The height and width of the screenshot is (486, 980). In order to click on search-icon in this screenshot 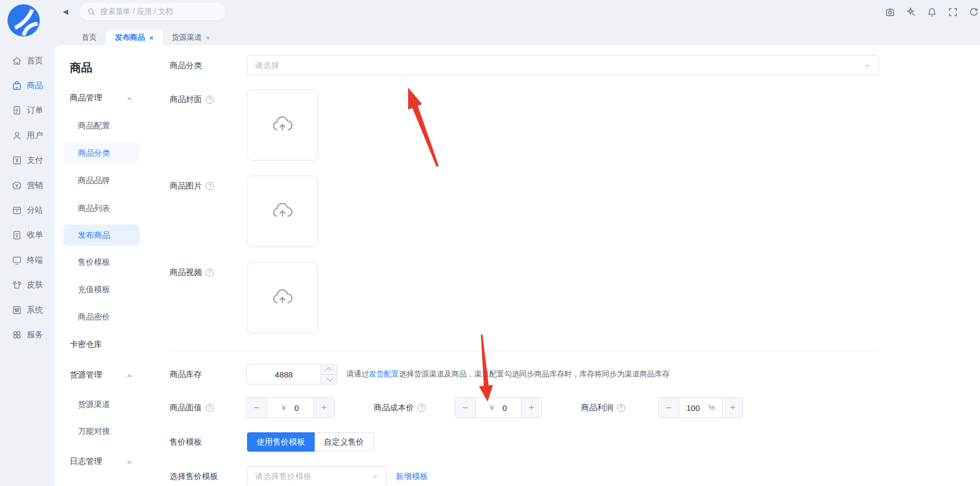, I will do `click(91, 12)`.